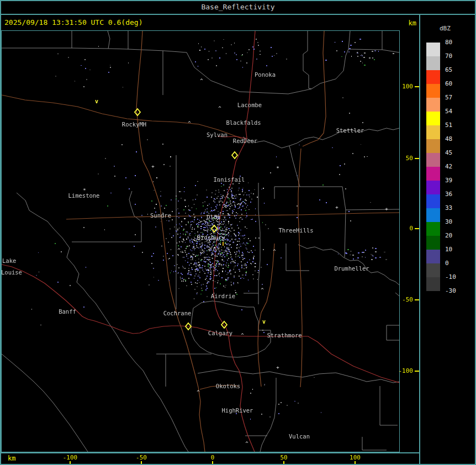  I want to click on colorbar-value-label: 57, so click(454, 98).